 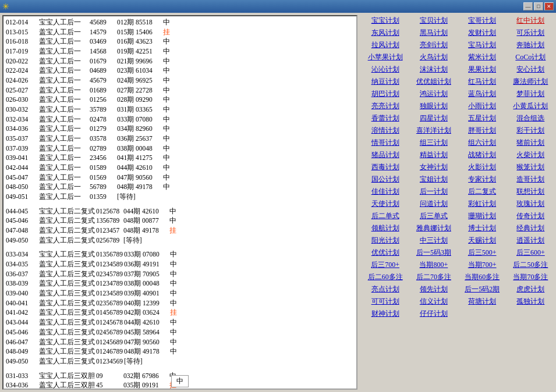 What do you see at coordinates (482, 252) in the screenshot?
I see `grid-link-item: 后三500+` at bounding box center [482, 252].